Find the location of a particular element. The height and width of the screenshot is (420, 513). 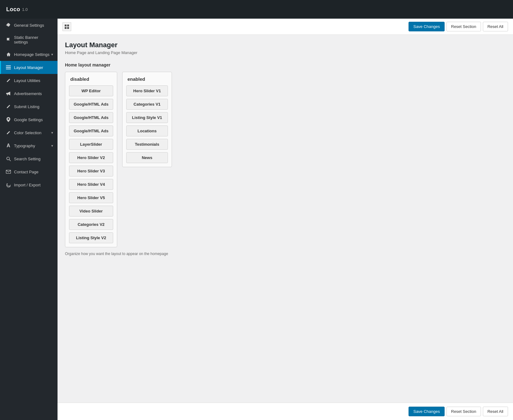

page-title: Layout Manager is located at coordinates (285, 45).